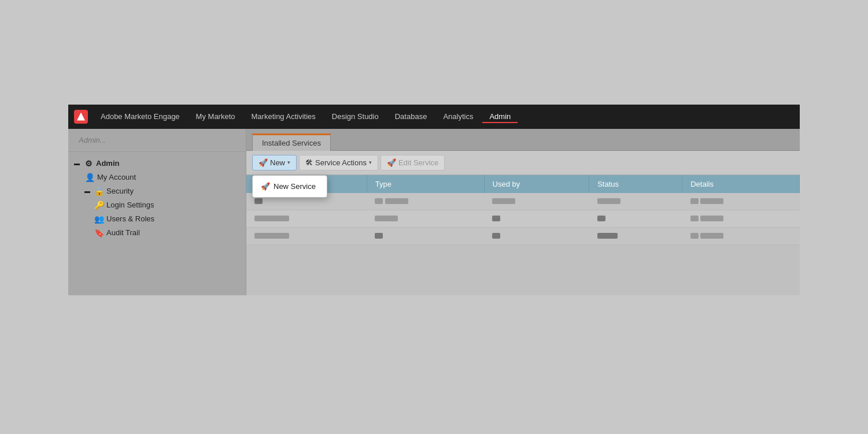 Image resolution: width=868 pixels, height=434 pixels. I want to click on tree-label-login-settings: Login Settings, so click(130, 205).